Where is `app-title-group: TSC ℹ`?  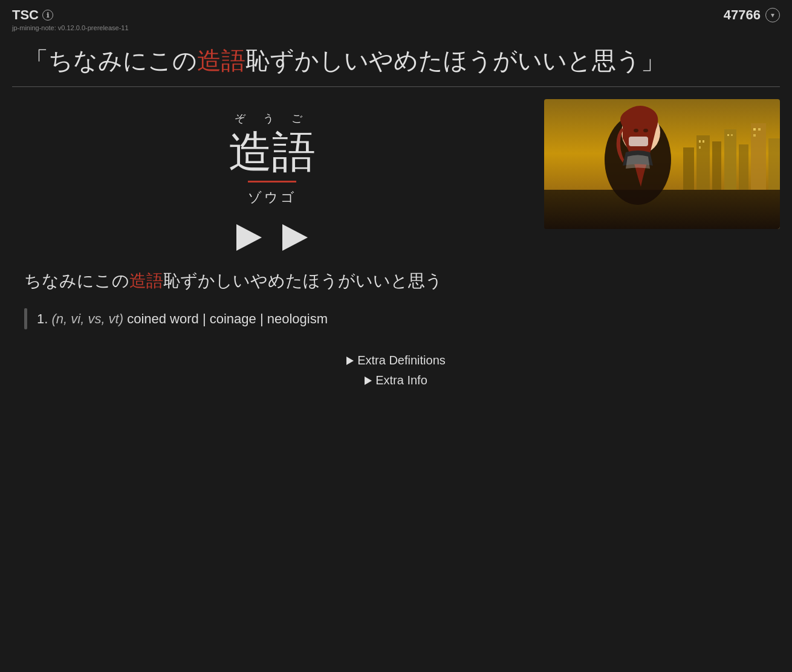
app-title-group: TSC ℹ is located at coordinates (70, 15).